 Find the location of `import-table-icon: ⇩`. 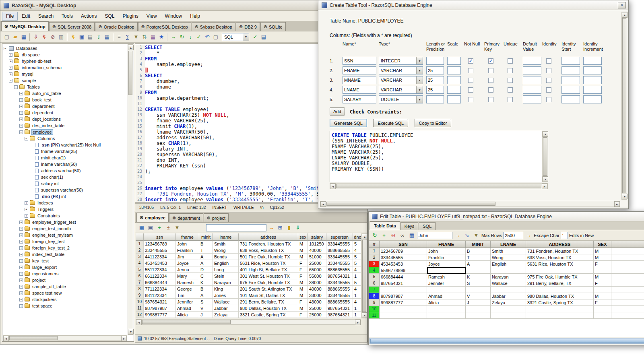

import-table-icon: ⇩ is located at coordinates (36, 37).